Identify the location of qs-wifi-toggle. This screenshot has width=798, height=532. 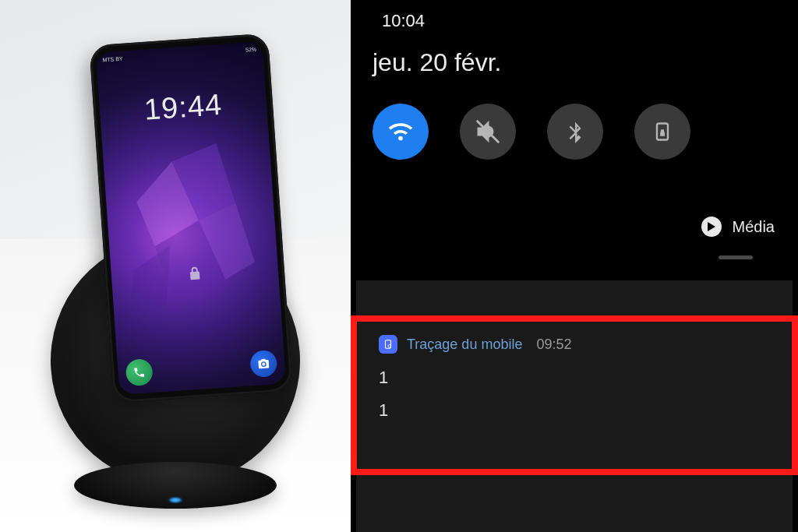
(401, 132).